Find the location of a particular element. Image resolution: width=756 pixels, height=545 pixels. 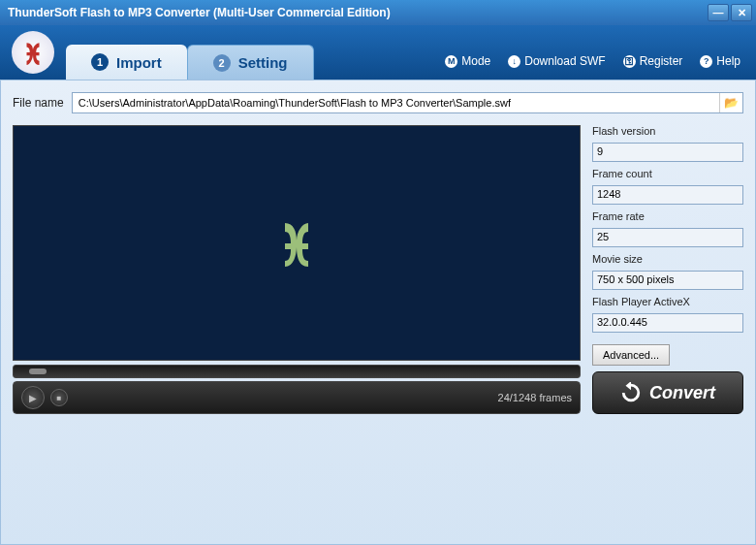

play-button: ▶ is located at coordinates (33, 398).